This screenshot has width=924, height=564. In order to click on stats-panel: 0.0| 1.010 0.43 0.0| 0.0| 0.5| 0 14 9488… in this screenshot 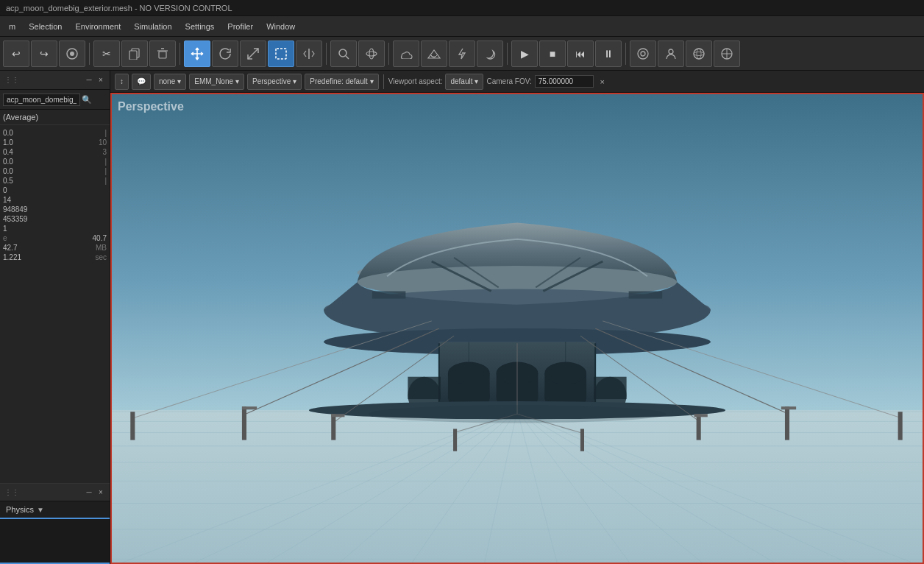, I will do `click(54, 304)`.